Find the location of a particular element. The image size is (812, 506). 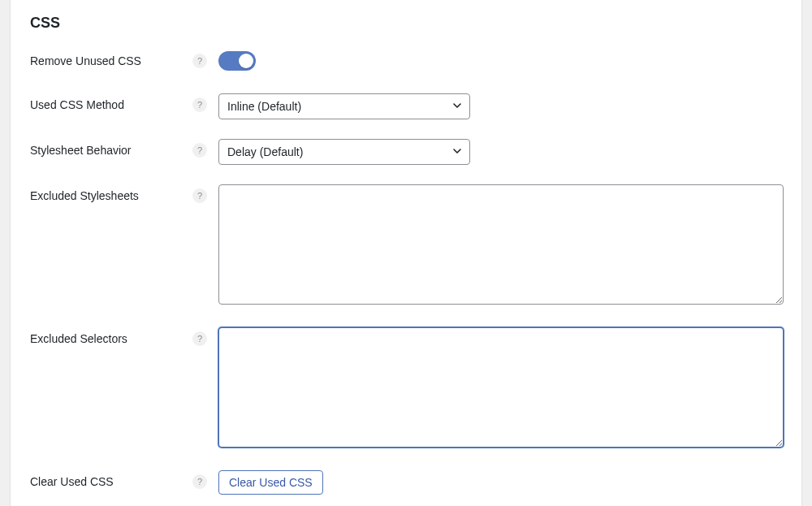

control-stylesheet-behavior: Delay (Default) is located at coordinates (500, 152).